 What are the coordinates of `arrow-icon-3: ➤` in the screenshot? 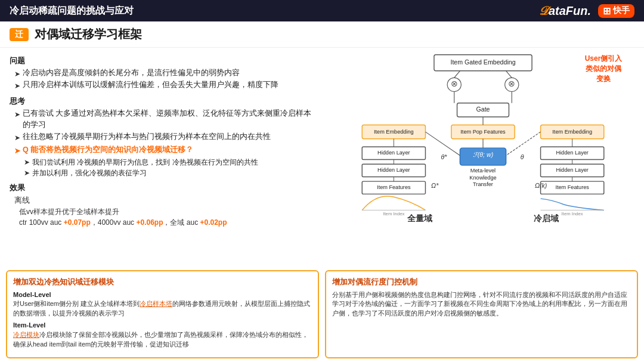 It's located at (17, 120).